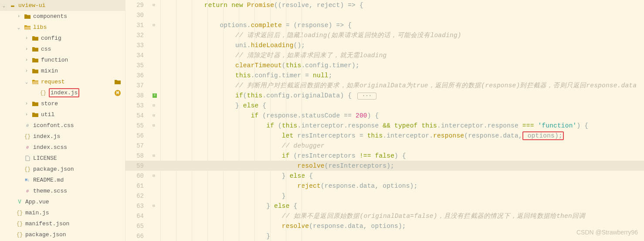 The width and height of the screenshot is (644, 241). Describe the element at coordinates (83, 38) in the screenshot. I see `tree-label: config` at that location.